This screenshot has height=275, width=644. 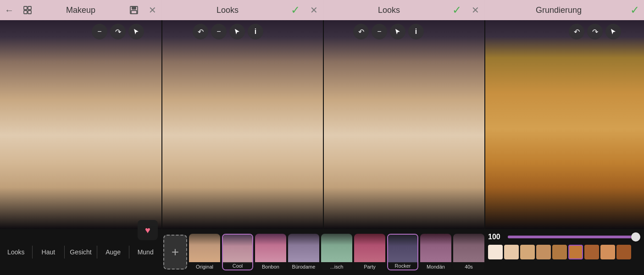 What do you see at coordinates (9, 10) in the screenshot?
I see `back-button: ←` at bounding box center [9, 10].